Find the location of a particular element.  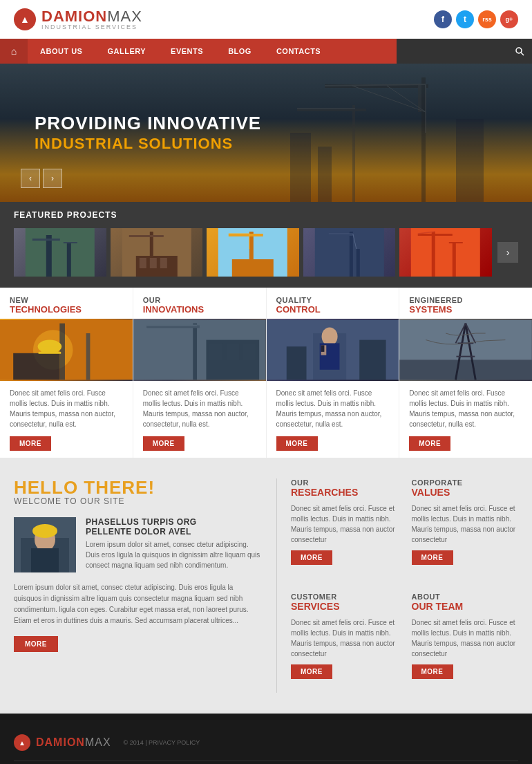

logo: DAMIONMAX INDUSTRIAL SERVICES is located at coordinates (78, 19).